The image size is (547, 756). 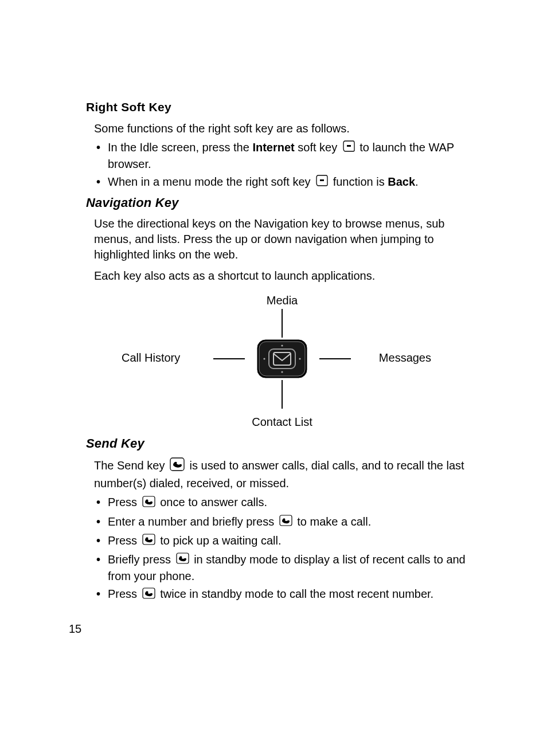 What do you see at coordinates (286, 128) in the screenshot?
I see `right-soft-key-intro: Some functions of the right soft key are…` at bounding box center [286, 128].